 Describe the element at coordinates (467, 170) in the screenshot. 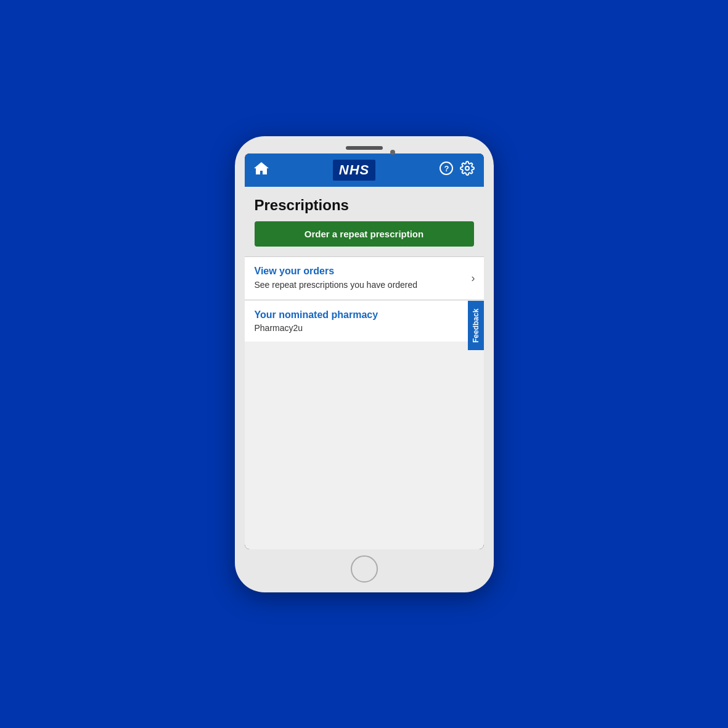

I see `settings-icon` at that location.